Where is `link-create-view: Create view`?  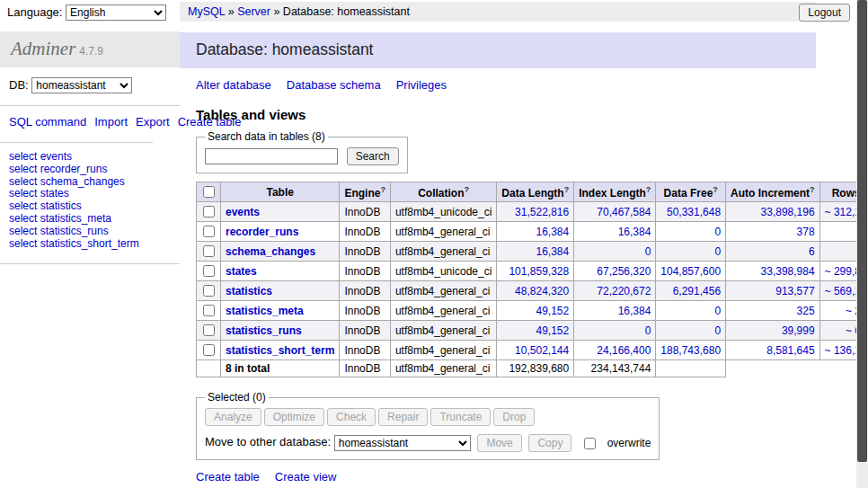
link-create-view: Create view is located at coordinates (306, 476).